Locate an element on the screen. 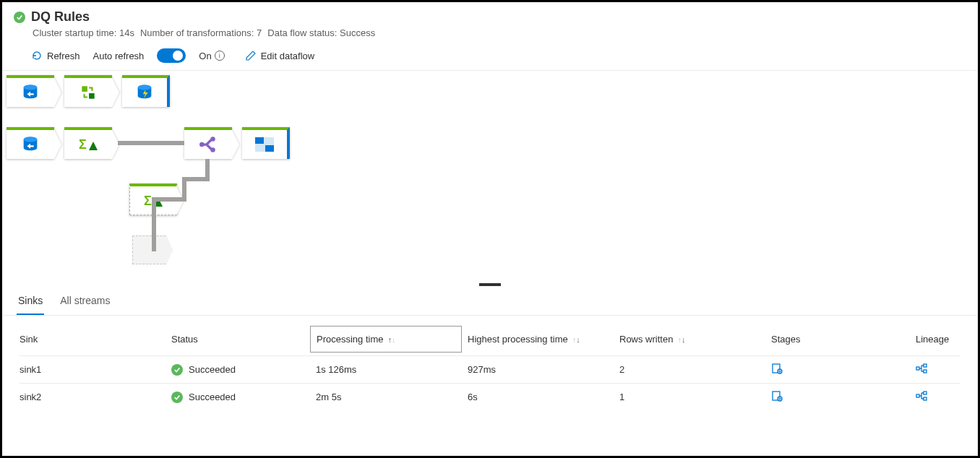 The height and width of the screenshot is (458, 980). col-processing-time: Processing time ↑↓ is located at coordinates (386, 340).